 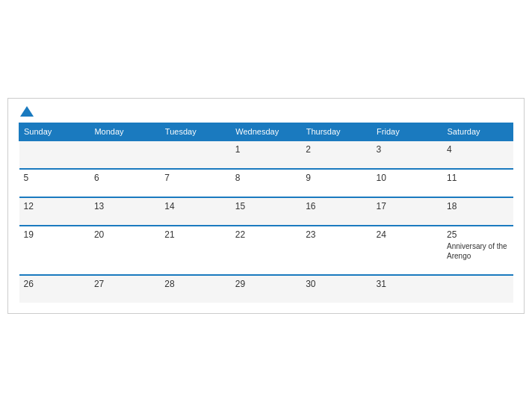 I want to click on week-row-1: 1234, so click(x=266, y=155).